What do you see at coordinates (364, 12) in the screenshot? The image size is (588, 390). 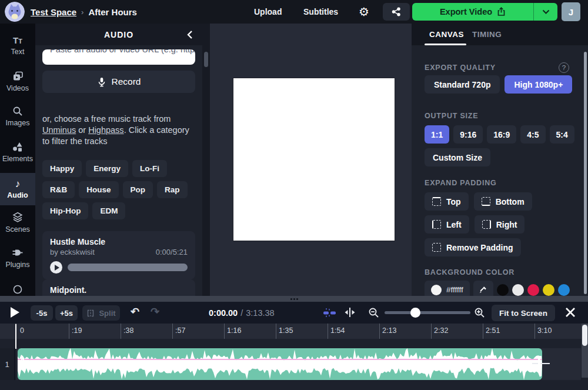 I see `settings-gear-icon: ⚙` at bounding box center [364, 12].